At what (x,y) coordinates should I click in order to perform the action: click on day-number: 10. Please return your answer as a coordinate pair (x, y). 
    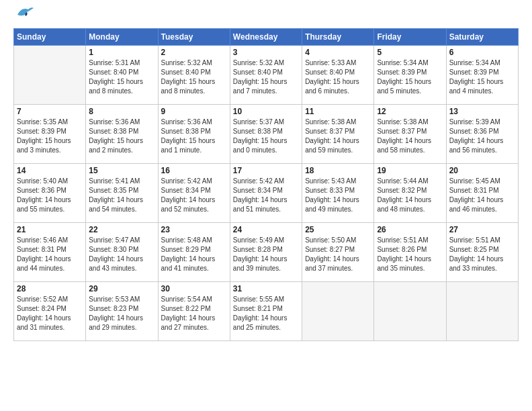
    Looking at the image, I should click on (266, 111).